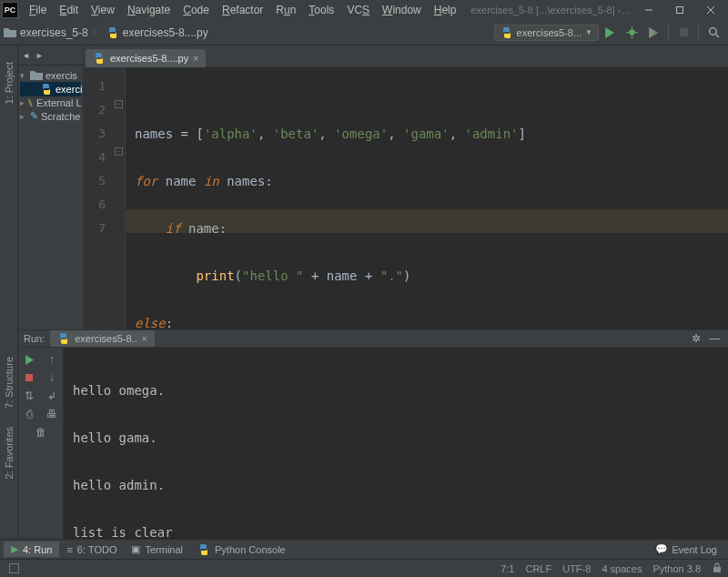 The height and width of the screenshot is (577, 728). What do you see at coordinates (402, 10) in the screenshot?
I see `menu-window: WindowWindow` at bounding box center [402, 10].